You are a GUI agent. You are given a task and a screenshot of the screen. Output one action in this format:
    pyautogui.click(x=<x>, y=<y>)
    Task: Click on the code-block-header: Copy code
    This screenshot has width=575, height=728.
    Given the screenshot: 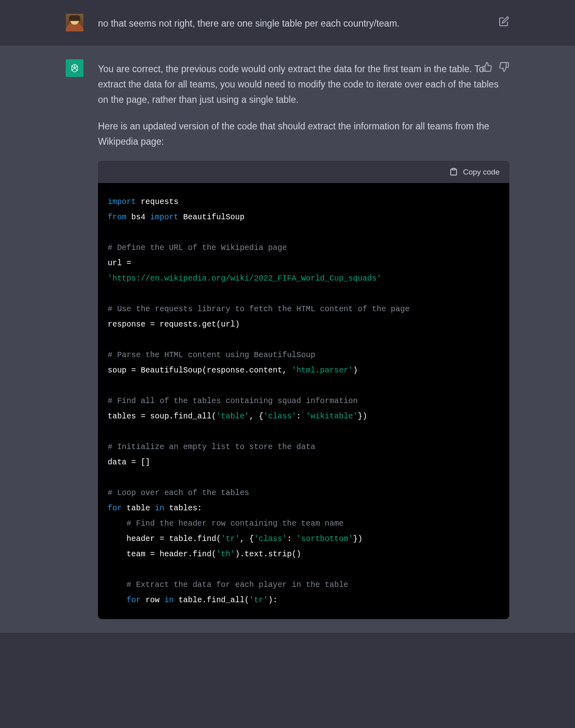 What is the action you would take?
    pyautogui.click(x=304, y=172)
    